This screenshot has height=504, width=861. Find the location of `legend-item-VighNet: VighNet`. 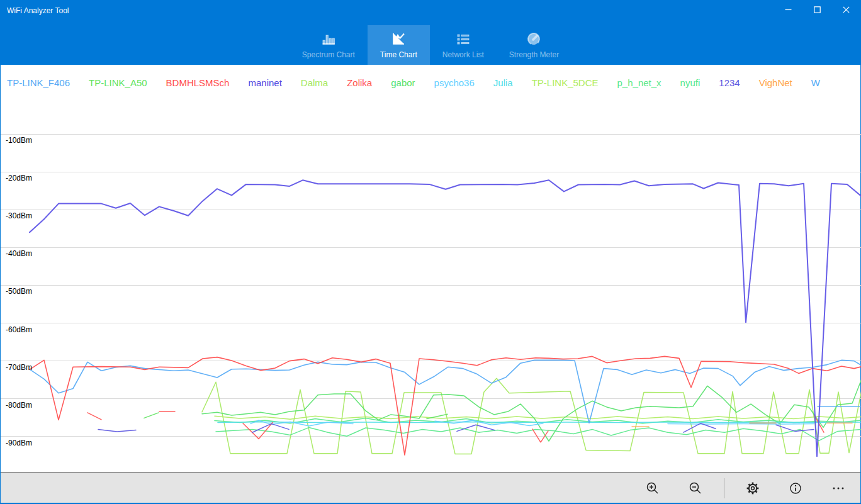

legend-item-VighNet: VighNet is located at coordinates (775, 83).